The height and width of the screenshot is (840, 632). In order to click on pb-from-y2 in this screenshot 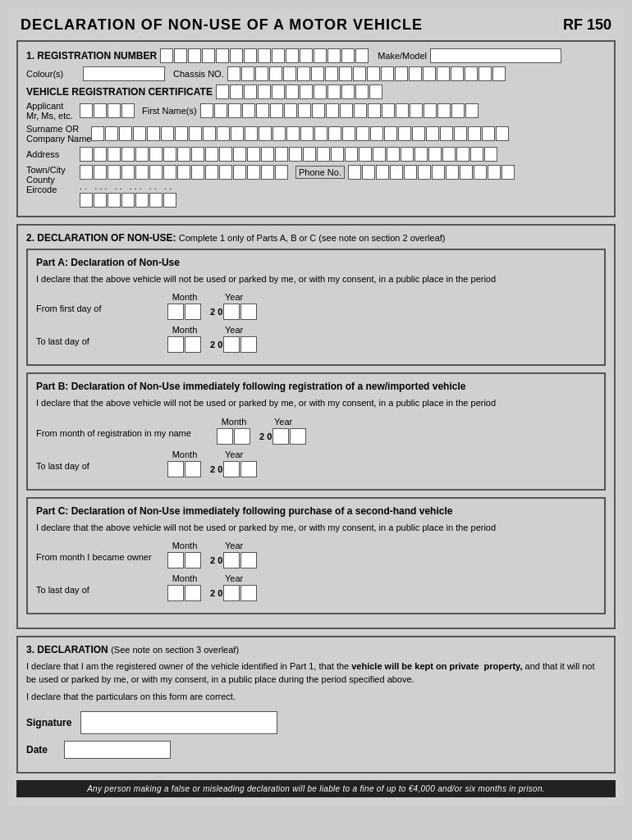, I will do `click(298, 436)`.